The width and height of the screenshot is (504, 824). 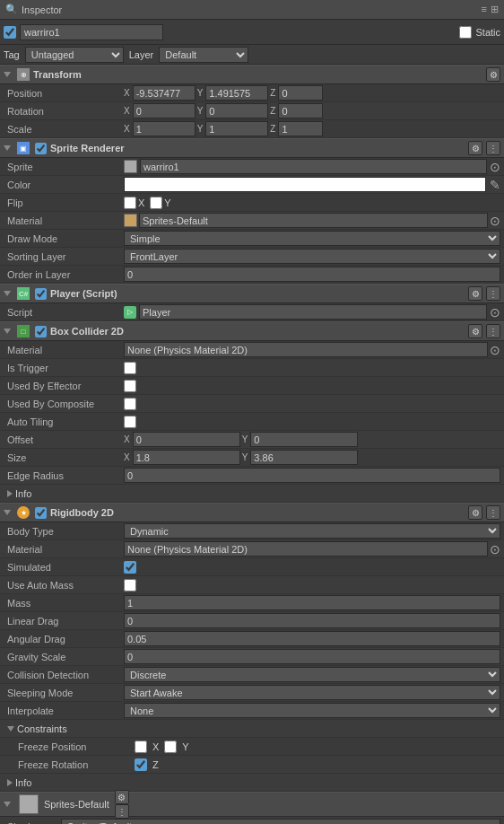 I want to click on rotation-x-input, so click(x=164, y=111).